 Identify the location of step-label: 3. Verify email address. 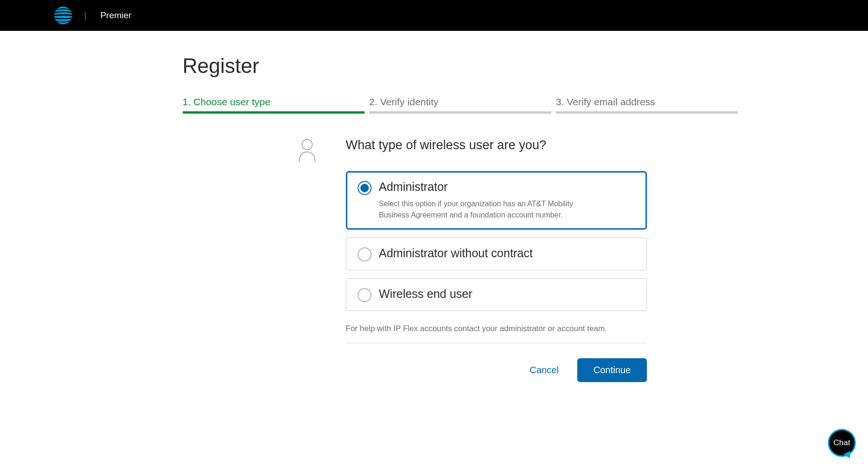
(647, 102).